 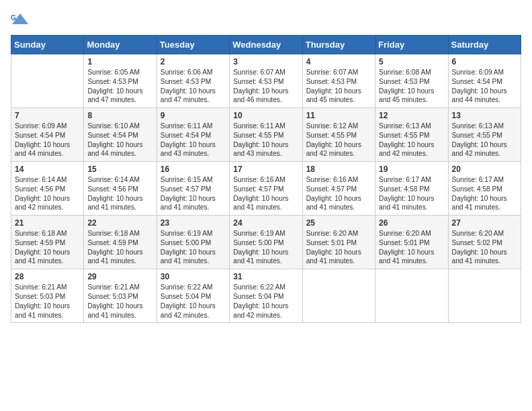 What do you see at coordinates (120, 135) in the screenshot?
I see `calendar-cell: 8Sunrise: 6:10 AM Sunset: 4:54 PM Daylig…` at bounding box center [120, 135].